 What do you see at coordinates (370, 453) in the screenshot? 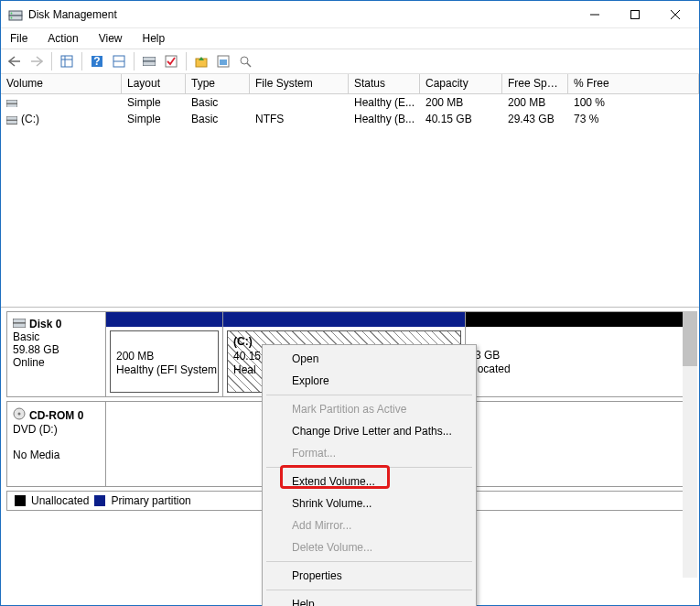
I see `ctx-format: Format...` at bounding box center [370, 453].